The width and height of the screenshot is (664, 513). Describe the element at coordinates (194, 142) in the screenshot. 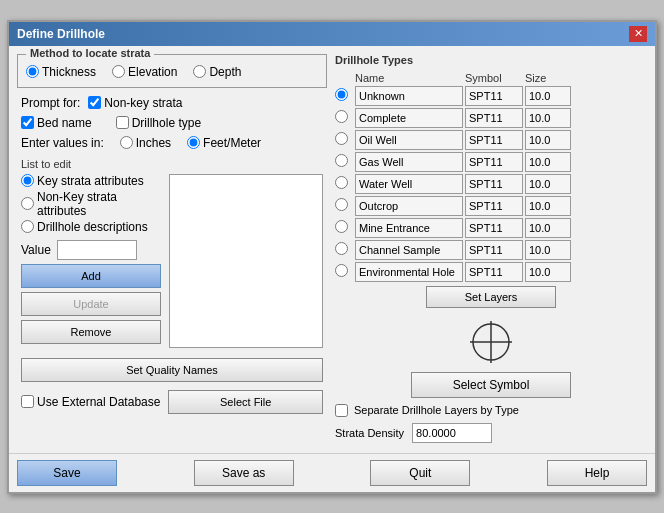

I see `feet-meter-radio` at that location.